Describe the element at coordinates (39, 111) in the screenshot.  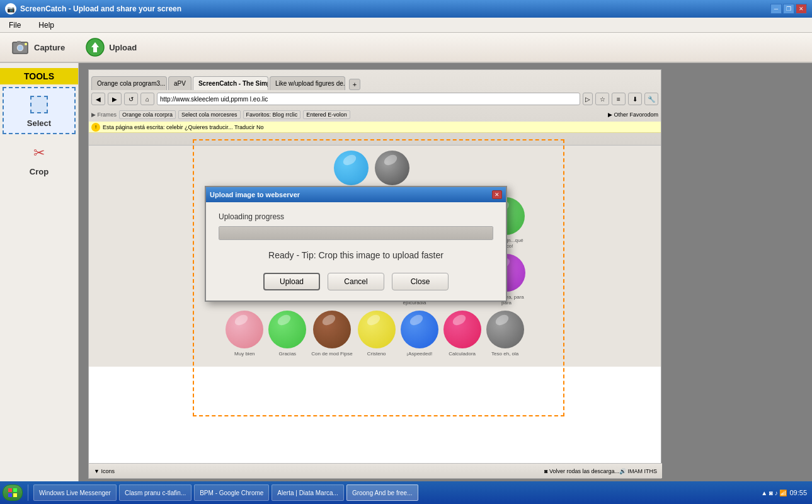
I see `select-tool: Select` at that location.